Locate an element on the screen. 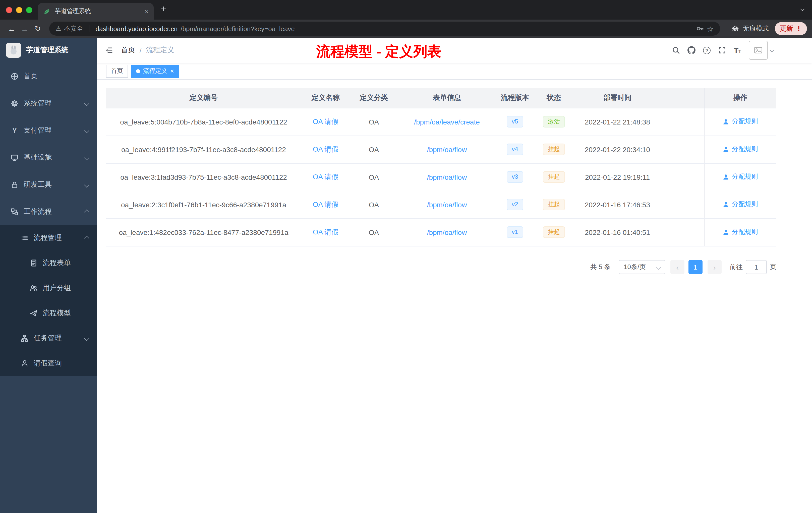 The width and height of the screenshot is (812, 513). sidebar-item-process-model: 流程模型 is located at coordinates (49, 313).